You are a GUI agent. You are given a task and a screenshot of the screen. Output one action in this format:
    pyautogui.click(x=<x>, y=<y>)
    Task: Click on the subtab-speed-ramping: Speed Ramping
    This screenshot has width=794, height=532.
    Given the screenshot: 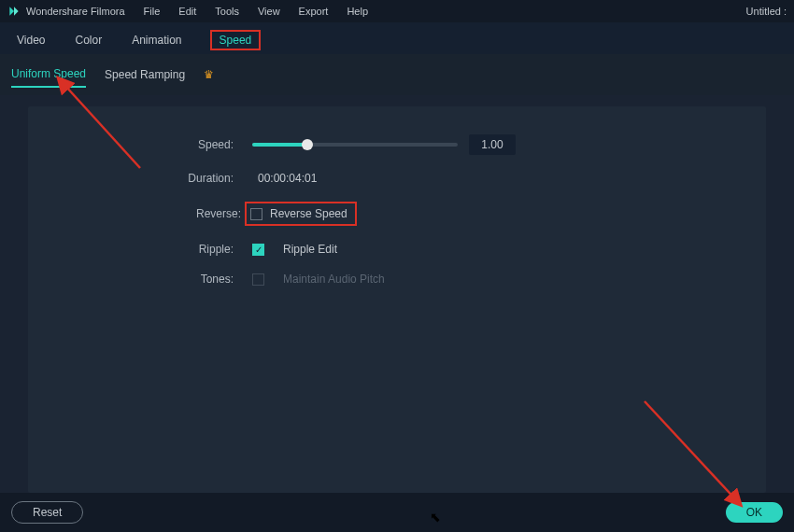 What is the action you would take?
    pyautogui.click(x=145, y=75)
    